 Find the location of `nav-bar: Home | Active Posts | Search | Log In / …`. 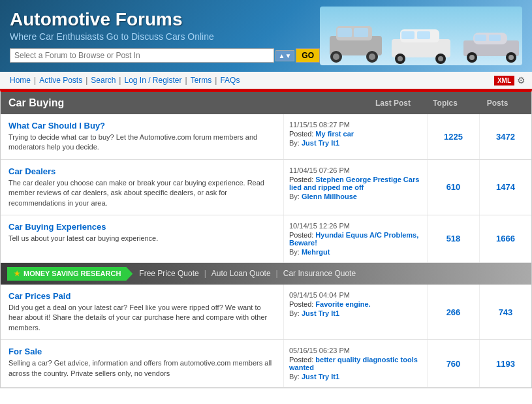

nav-bar: Home | Active Posts | Search | Log In / … is located at coordinates (266, 81).